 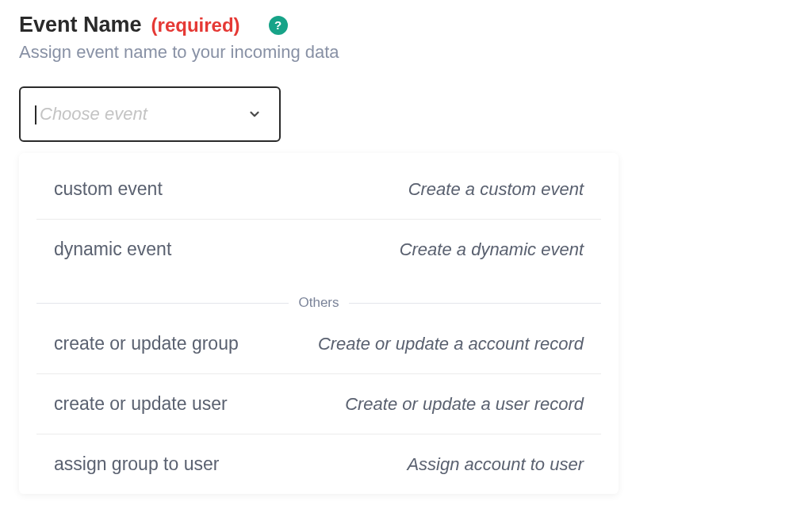 I want to click on dropdown-option-dynamic-event: dynamic event Create a dynamic event, so click(x=319, y=249).